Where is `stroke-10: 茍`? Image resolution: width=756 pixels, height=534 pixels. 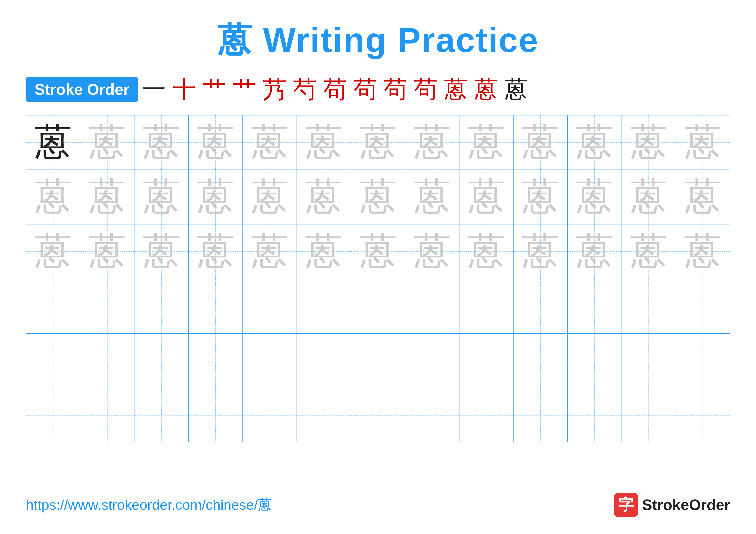 stroke-10: 茍 is located at coordinates (426, 89).